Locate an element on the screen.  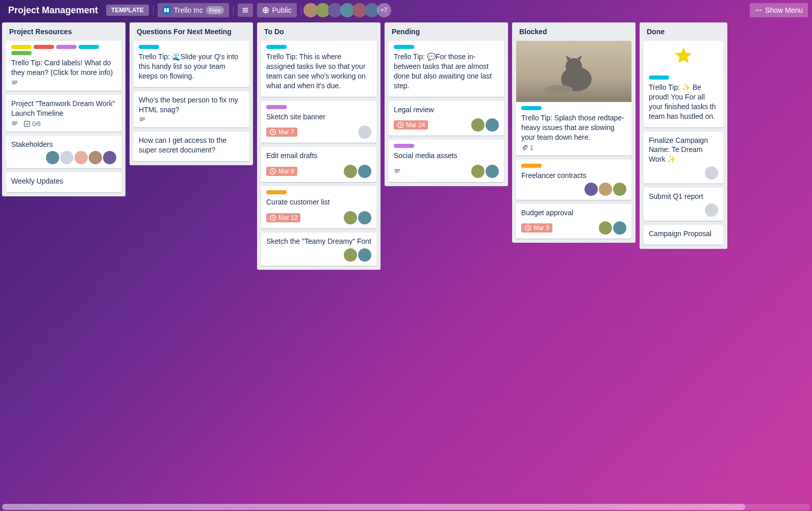
card-title: Sketch the "Teamy Dreamy" Font is located at coordinates (319, 242).